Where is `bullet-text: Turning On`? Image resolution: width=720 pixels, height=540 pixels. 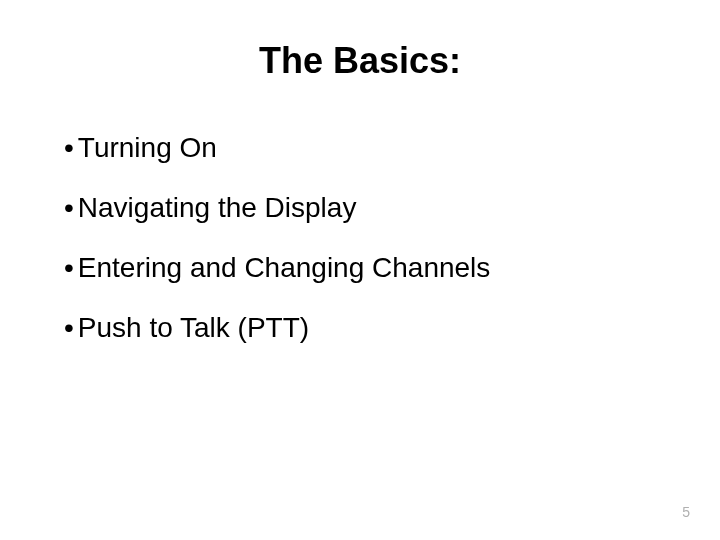 bullet-text: Turning On is located at coordinates (148, 148).